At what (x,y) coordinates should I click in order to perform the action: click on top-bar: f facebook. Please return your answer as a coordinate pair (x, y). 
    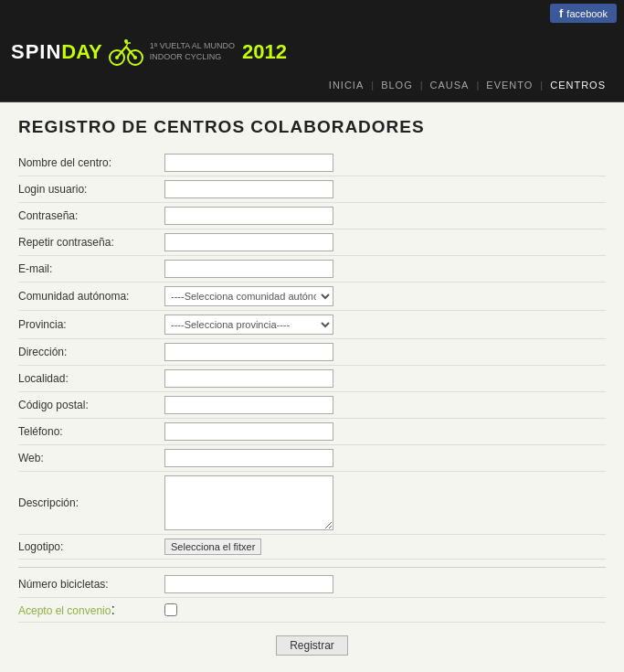
    Looking at the image, I should click on (312, 13).